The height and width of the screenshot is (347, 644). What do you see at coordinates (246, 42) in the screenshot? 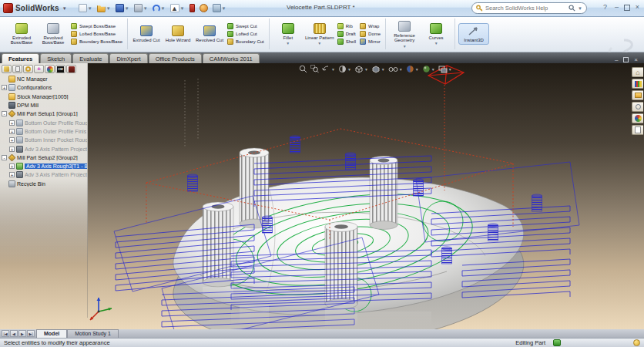
I see `boundary-cut-button: Boundary Cut` at bounding box center [246, 42].